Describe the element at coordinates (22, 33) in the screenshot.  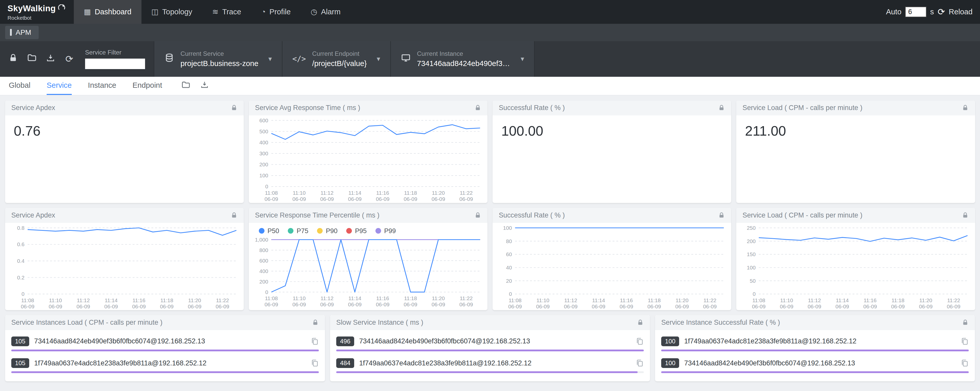
I see `tab-apm: APM` at that location.